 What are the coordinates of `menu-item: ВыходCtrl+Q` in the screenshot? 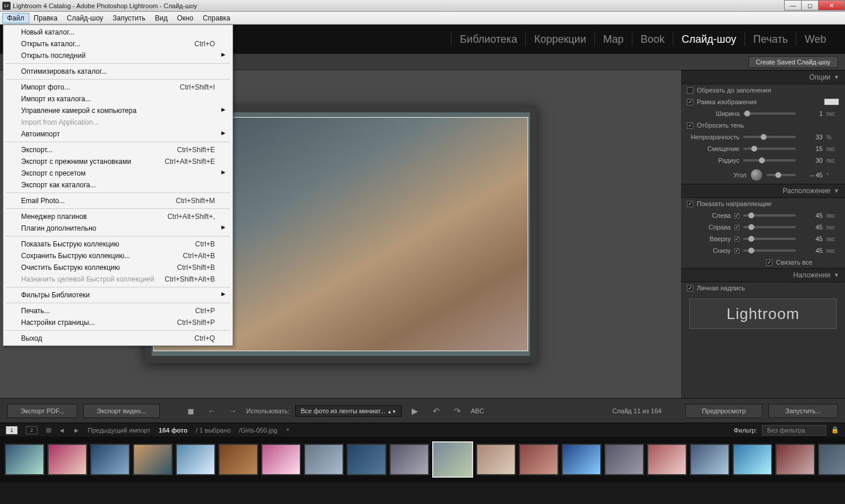 It's located at (118, 338).